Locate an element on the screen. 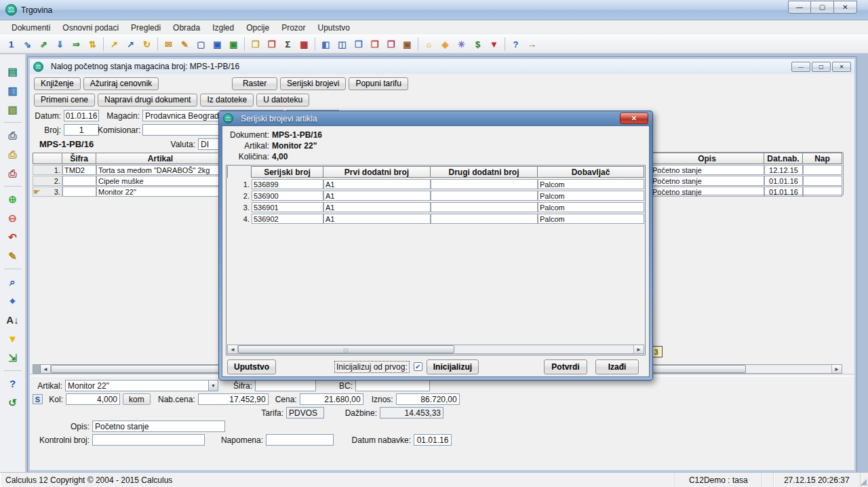  kol-field: 4,000 is located at coordinates (93, 399).